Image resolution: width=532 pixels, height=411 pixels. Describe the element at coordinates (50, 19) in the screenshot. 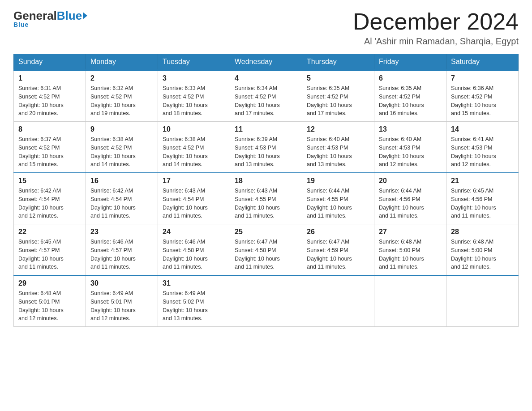

I see `logo: General Blue Blue` at that location.